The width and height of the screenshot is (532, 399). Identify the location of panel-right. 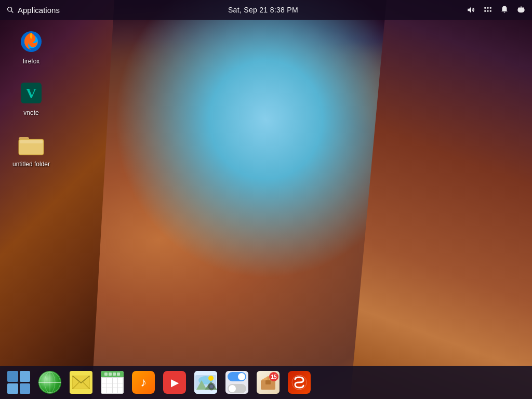
(496, 10).